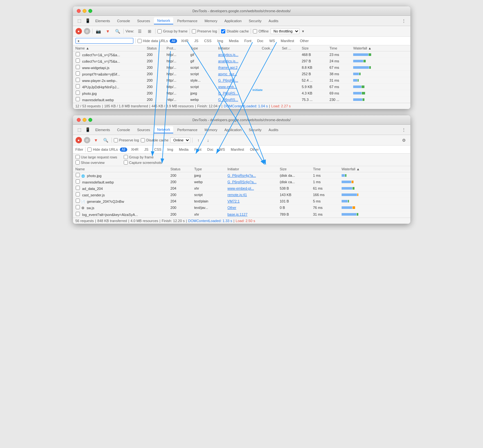  What do you see at coordinates (103, 150) in the screenshot?
I see `hide-data-urls-label-2: Hide data URLs` at bounding box center [103, 150].